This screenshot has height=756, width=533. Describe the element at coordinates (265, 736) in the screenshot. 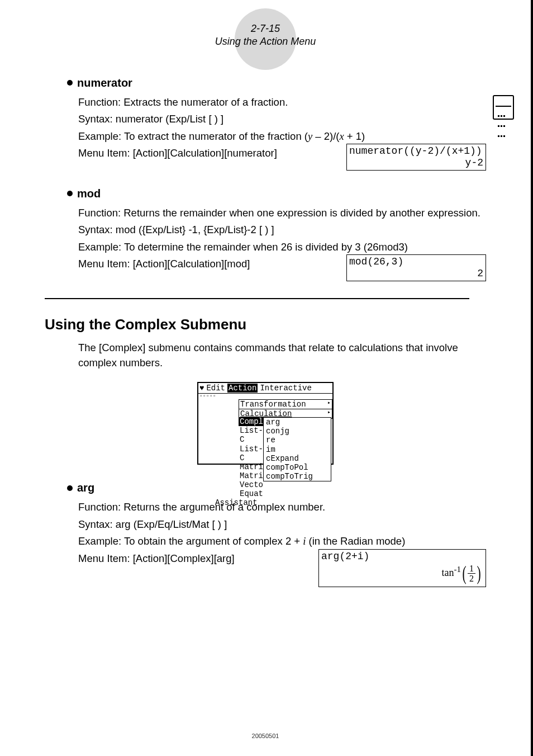

I see `footer-code: 20050501` at that location.